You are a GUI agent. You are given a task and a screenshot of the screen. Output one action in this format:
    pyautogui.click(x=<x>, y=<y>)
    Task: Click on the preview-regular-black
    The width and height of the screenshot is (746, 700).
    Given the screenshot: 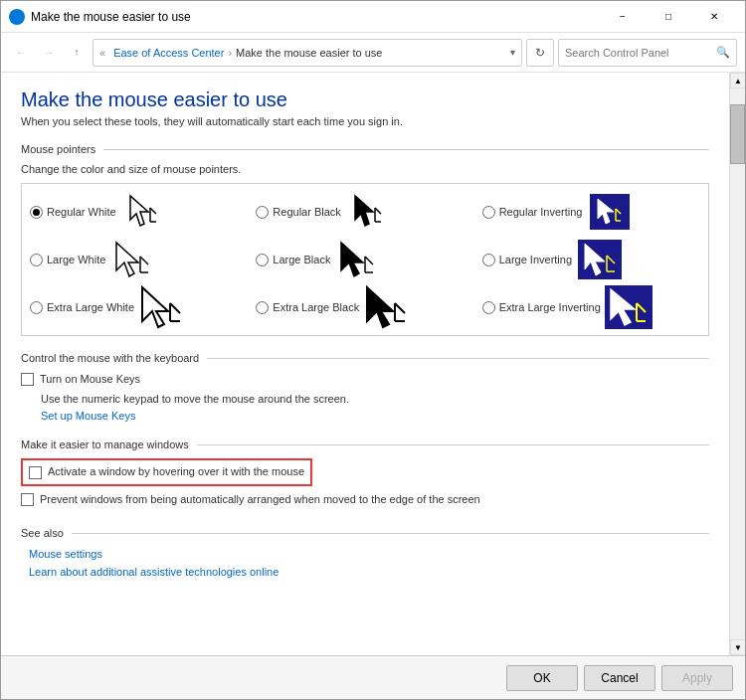 What is the action you would take?
    pyautogui.click(x=369, y=212)
    